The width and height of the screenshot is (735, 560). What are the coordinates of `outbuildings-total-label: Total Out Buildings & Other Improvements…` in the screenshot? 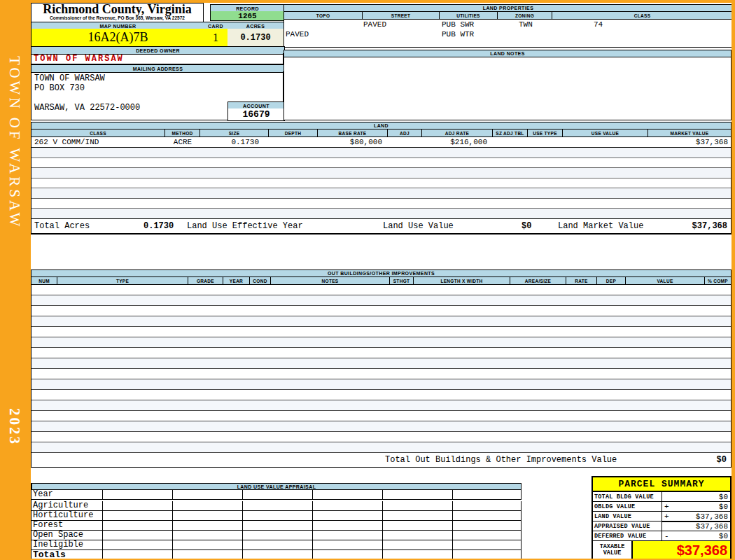 It's located at (501, 460).